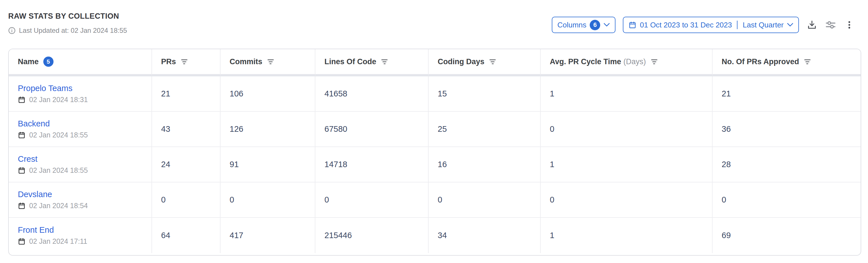 The width and height of the screenshot is (868, 263). Describe the element at coordinates (812, 25) in the screenshot. I see `download-icon` at that location.